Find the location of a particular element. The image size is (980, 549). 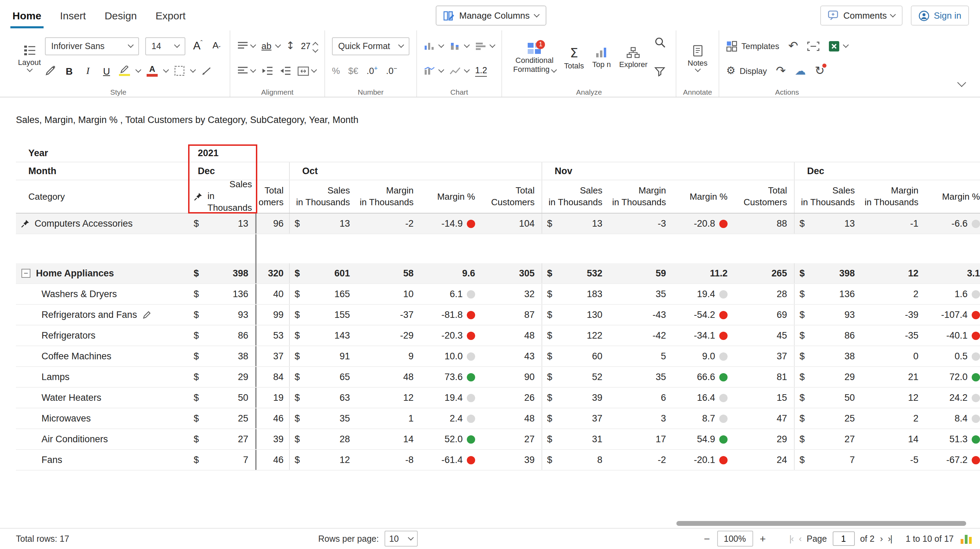

margin-pct-cell: 9.0 is located at coordinates (703, 356).